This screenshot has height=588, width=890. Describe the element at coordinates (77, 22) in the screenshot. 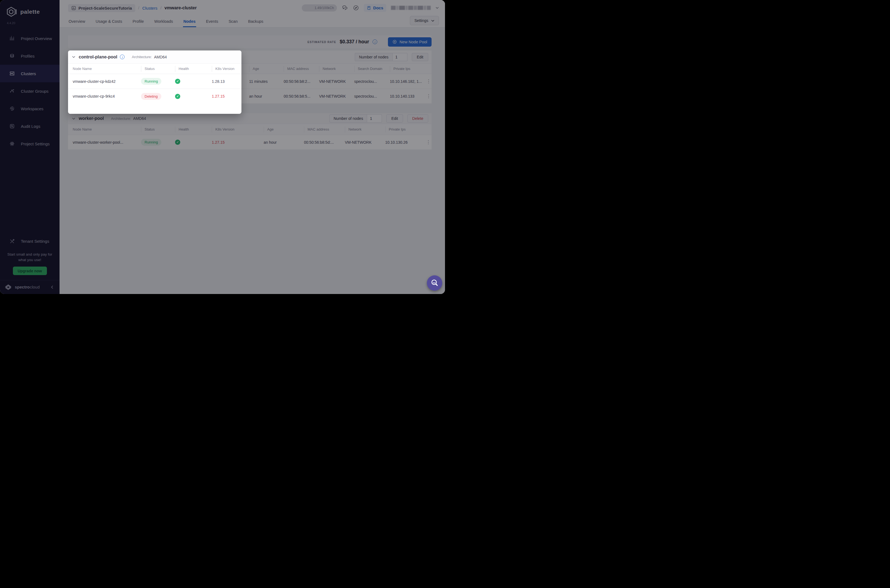

I see `tab-overview: Overview` at that location.